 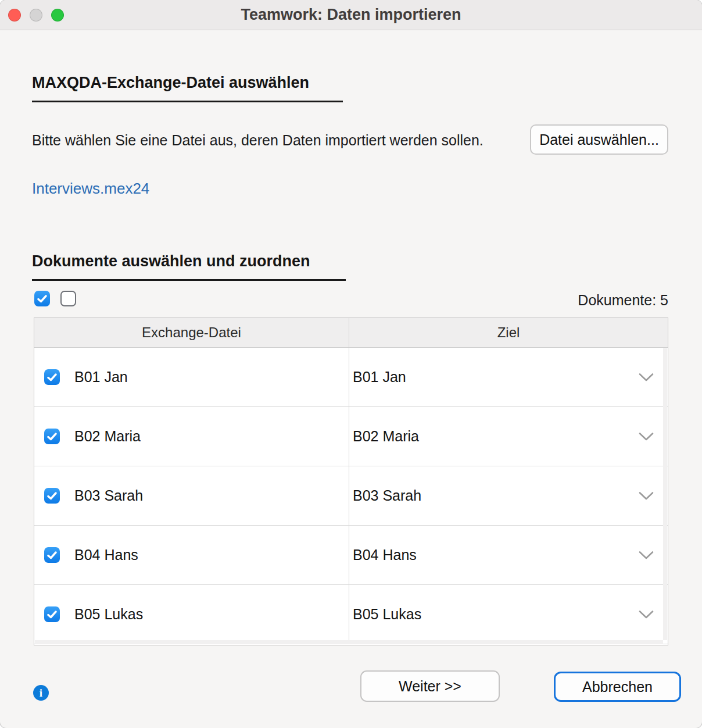 What do you see at coordinates (41, 693) in the screenshot?
I see `info-button: i` at bounding box center [41, 693].